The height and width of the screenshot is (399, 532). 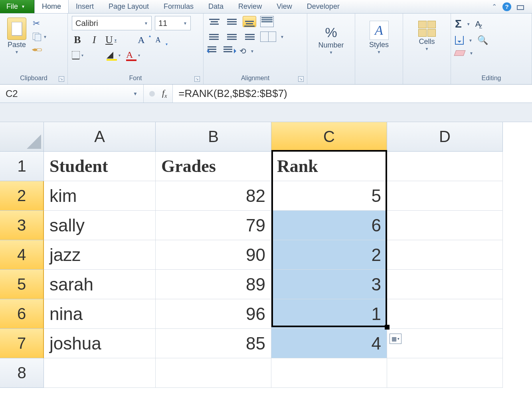 What do you see at coordinates (249, 37) in the screenshot?
I see `align-right-button` at bounding box center [249, 37].